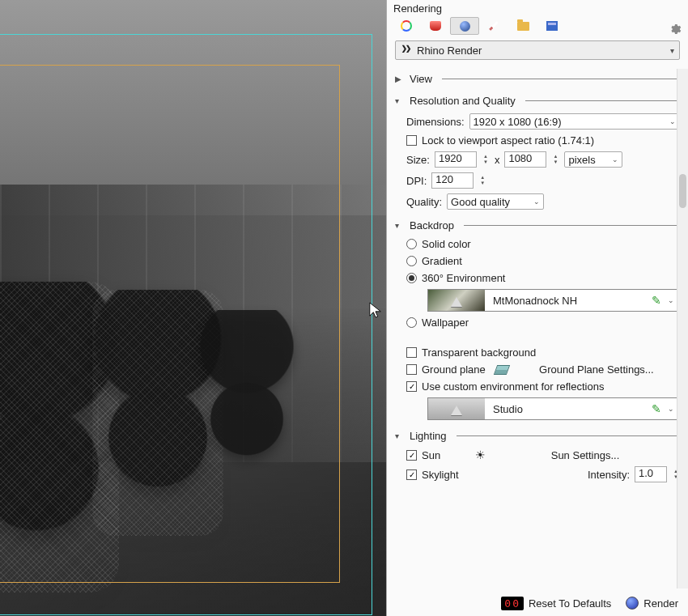 The height and width of the screenshot is (616, 688). I want to click on toolbar-library-icon, so click(435, 26).